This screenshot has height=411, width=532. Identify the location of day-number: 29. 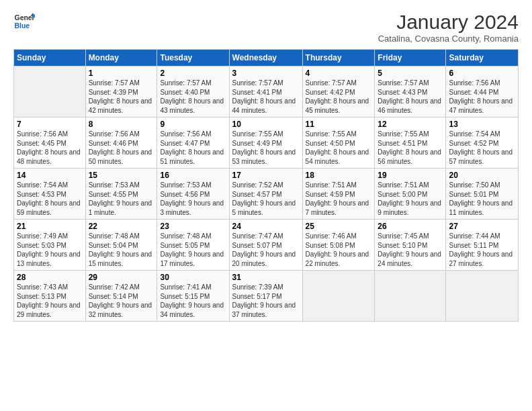
(122, 277).